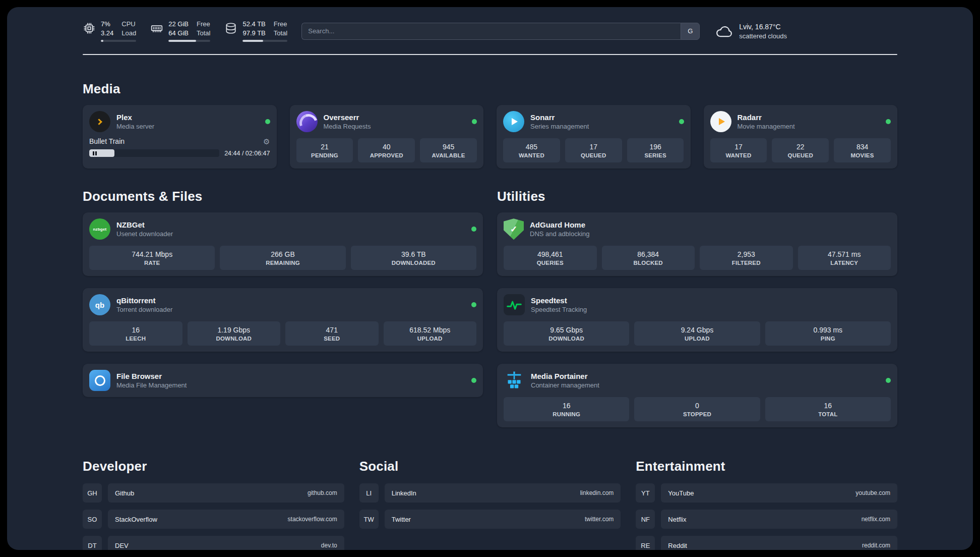  What do you see at coordinates (226, 493) in the screenshot?
I see `bookmark-link: Github github.com` at bounding box center [226, 493].